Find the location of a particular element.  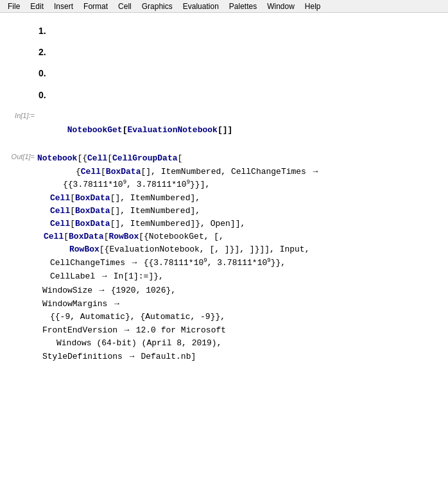

output-line-14: FrontEndVersion → 12.0 for Microsoft is located at coordinates (243, 330).